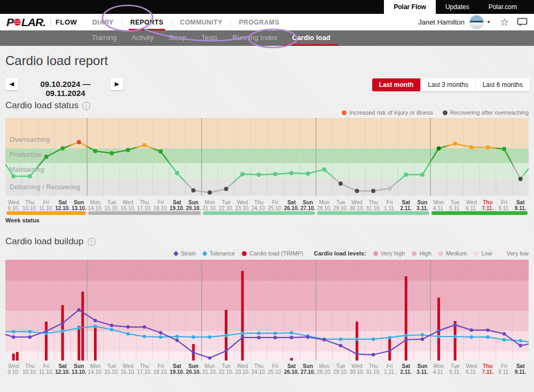 The height and width of the screenshot is (392, 534). Describe the element at coordinates (177, 38) in the screenshot. I see `subnav-item-sleep: Sleep` at that location.